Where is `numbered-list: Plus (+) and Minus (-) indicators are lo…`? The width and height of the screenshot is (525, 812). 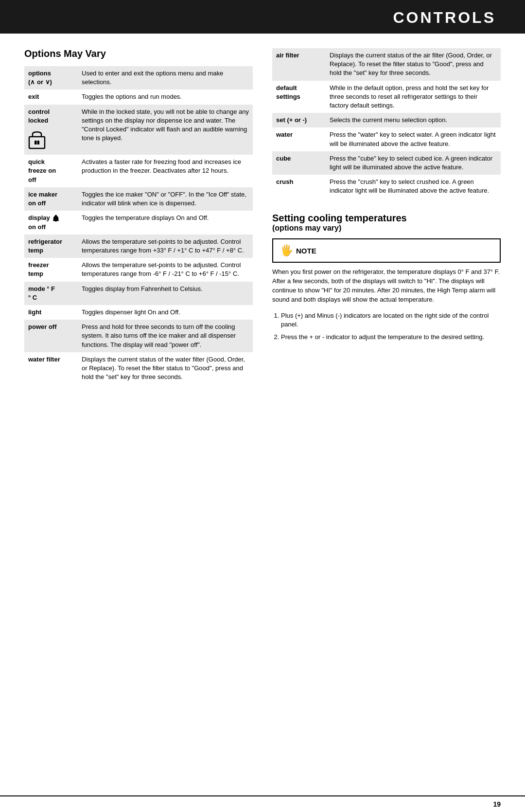 numbered-list: Plus (+) and Minus (-) indicators are lo… is located at coordinates (386, 327).